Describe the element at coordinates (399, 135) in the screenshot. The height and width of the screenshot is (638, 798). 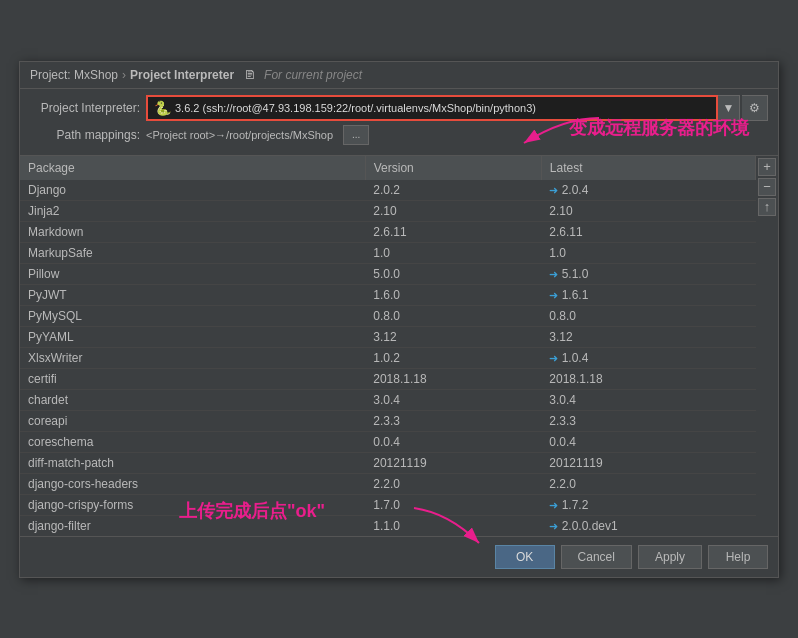
I see `path-row: Path mappings: <Project root>→/root/proj…` at that location.